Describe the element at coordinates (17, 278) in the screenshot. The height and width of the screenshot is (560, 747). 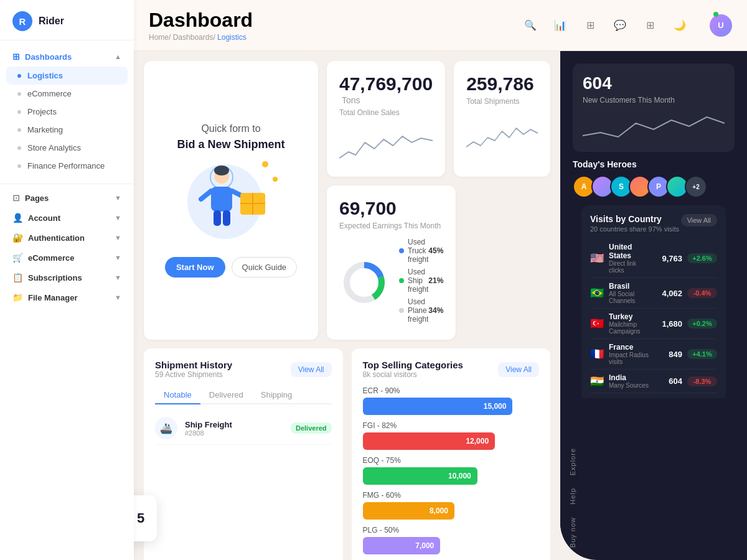
I see `subscriptions-icon: 📋` at that location.